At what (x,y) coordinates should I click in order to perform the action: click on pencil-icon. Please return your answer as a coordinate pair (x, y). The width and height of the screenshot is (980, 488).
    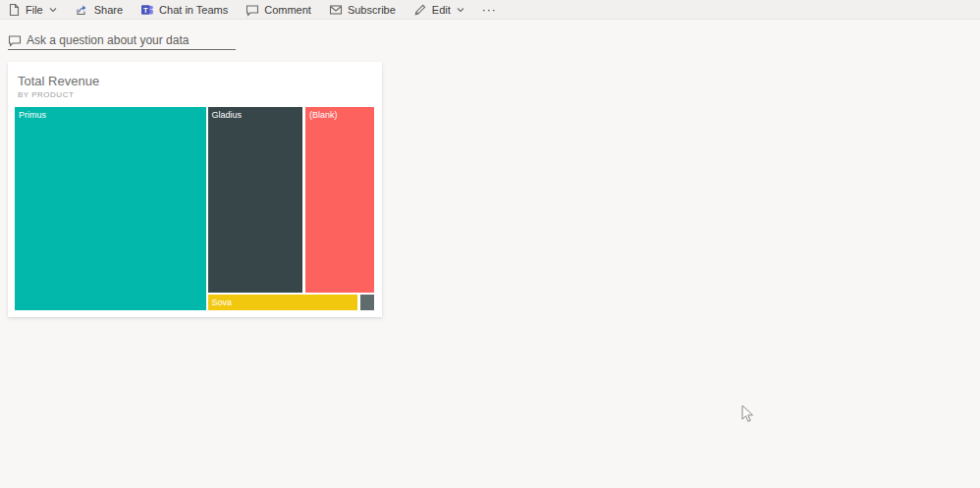
    Looking at the image, I should click on (420, 10).